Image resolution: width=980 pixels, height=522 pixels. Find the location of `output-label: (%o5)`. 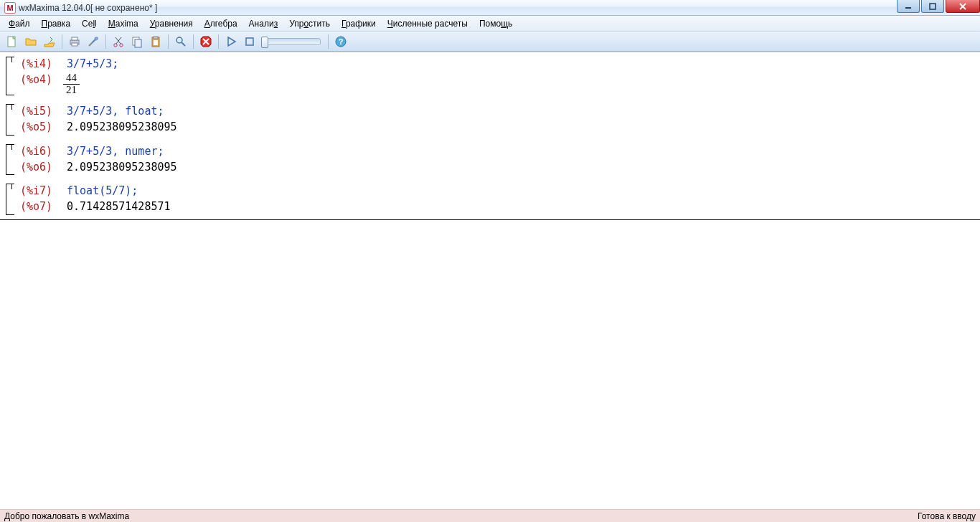

output-label: (%o5) is located at coordinates (40, 128).